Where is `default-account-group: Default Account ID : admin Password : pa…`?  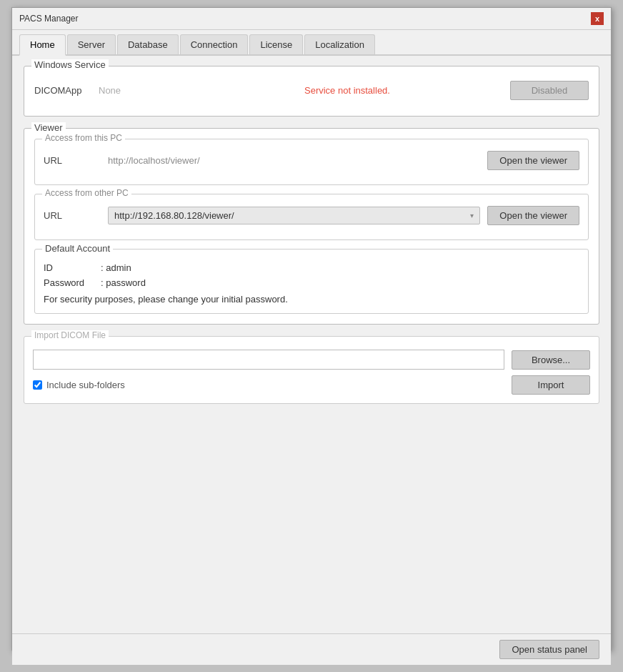
default-account-group: Default Account ID : admin Password : pa… is located at coordinates (312, 282).